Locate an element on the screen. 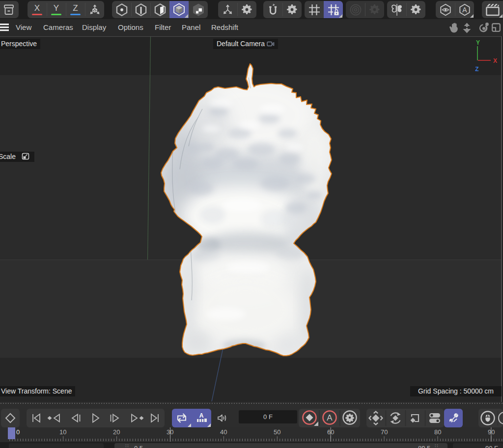  svg-text: X is located at coordinates (495, 61).